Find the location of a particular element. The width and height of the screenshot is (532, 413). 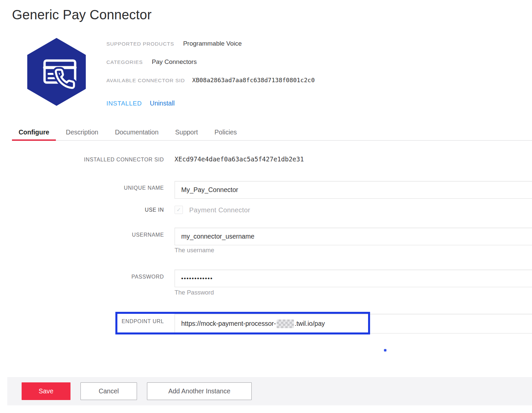

tab-documentation: Documentation is located at coordinates (137, 134).